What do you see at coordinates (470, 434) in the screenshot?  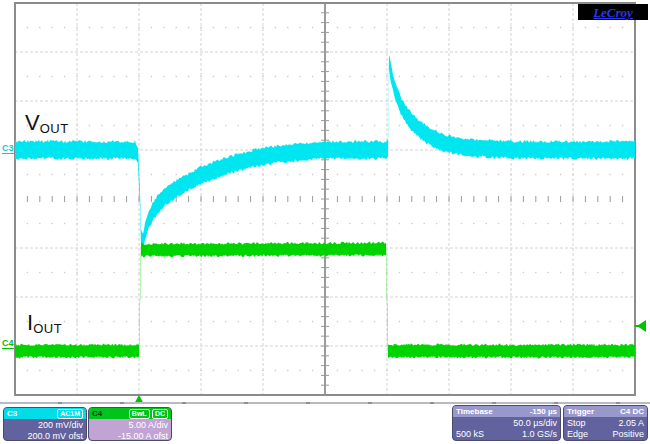 I see `timebase-samples: 500 kS` at bounding box center [470, 434].